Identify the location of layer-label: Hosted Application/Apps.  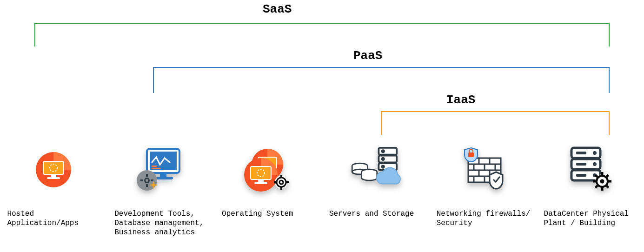
(53, 219).